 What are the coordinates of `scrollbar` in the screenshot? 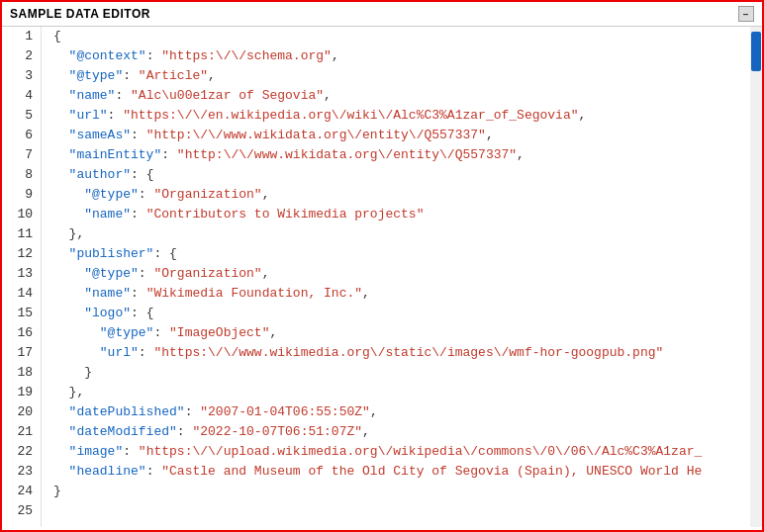 It's located at (756, 277).